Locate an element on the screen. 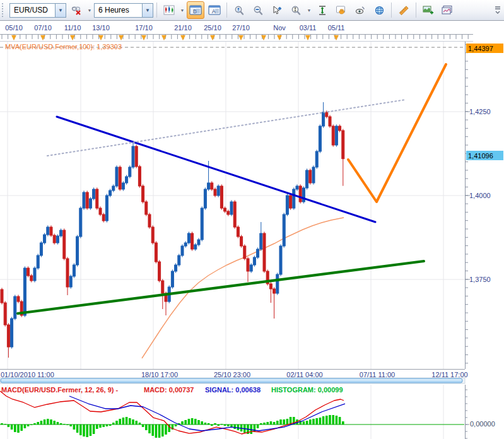 This screenshot has width=504, height=439. globe-icon is located at coordinates (380, 10).